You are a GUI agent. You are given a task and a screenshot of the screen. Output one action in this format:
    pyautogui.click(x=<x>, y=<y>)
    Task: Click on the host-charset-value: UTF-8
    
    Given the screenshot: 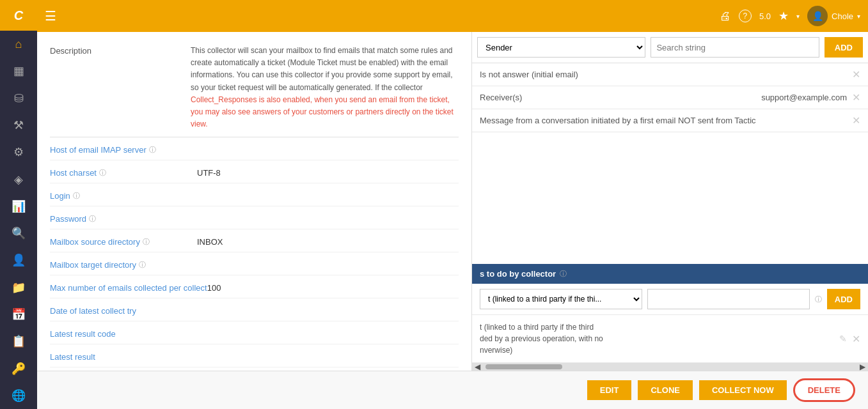 What is the action you would take?
    pyautogui.click(x=209, y=171)
    